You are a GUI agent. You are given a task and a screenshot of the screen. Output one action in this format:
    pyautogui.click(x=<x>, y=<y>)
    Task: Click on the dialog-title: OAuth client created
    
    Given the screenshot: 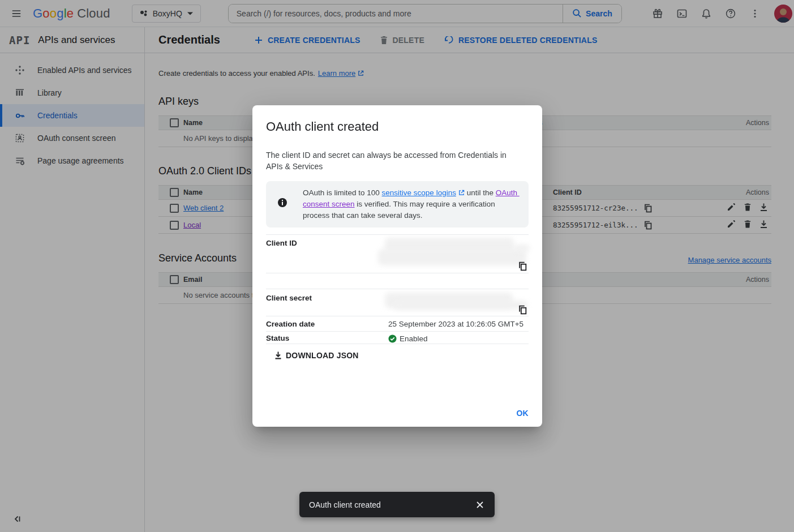 What is the action you would take?
    pyautogui.click(x=397, y=127)
    